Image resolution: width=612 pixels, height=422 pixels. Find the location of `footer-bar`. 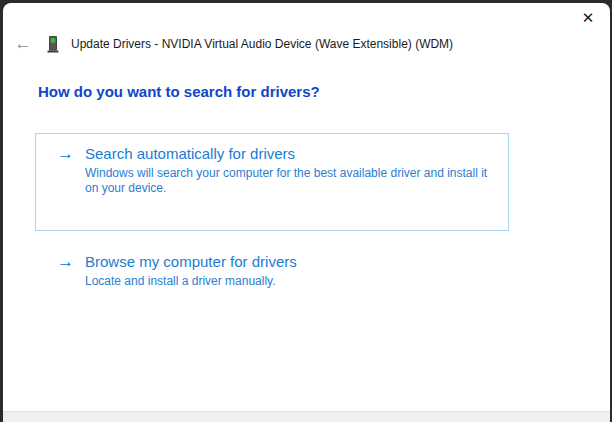

footer-bar is located at coordinates (306, 416).